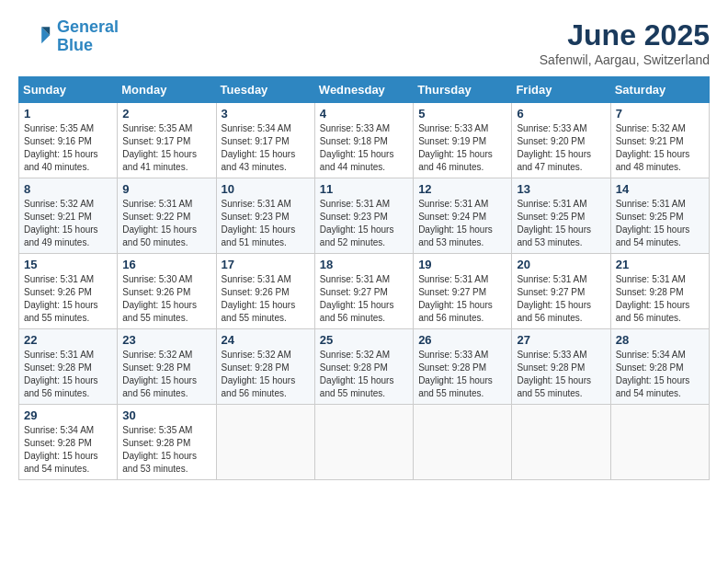 The height and width of the screenshot is (563, 728). What do you see at coordinates (462, 114) in the screenshot?
I see `day-number: 5` at bounding box center [462, 114].